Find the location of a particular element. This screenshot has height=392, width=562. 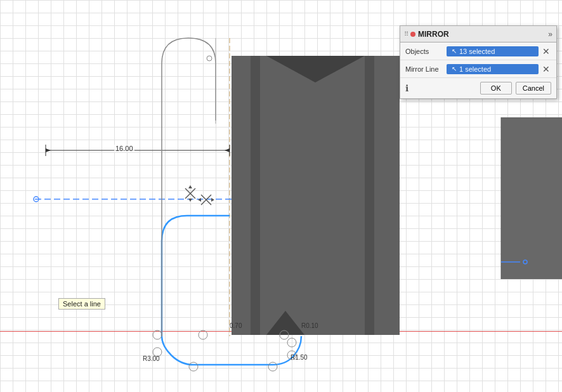

panel-footer: ℹ OK Cancel is located at coordinates (478, 88).